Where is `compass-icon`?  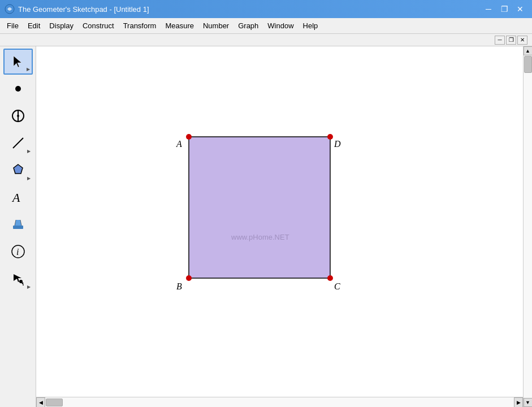 compass-icon is located at coordinates (18, 116).